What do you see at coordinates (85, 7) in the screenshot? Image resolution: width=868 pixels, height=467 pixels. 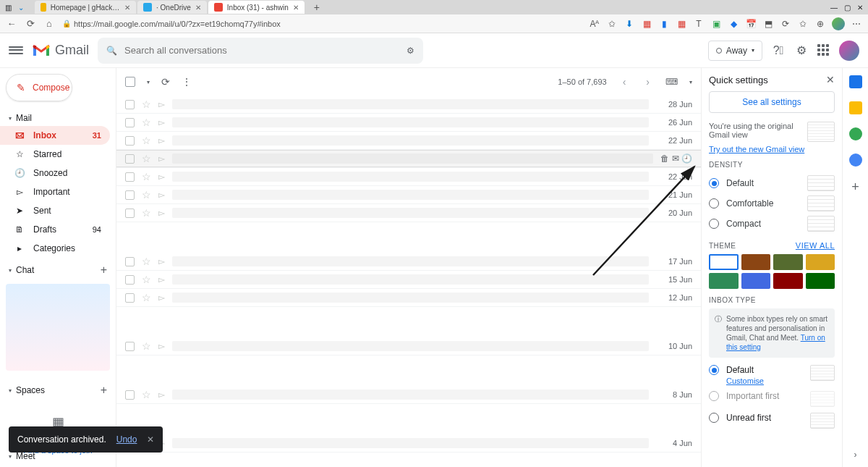 I see `browser-tab: Homepage | gHacks Technolog…✕` at bounding box center [85, 7].